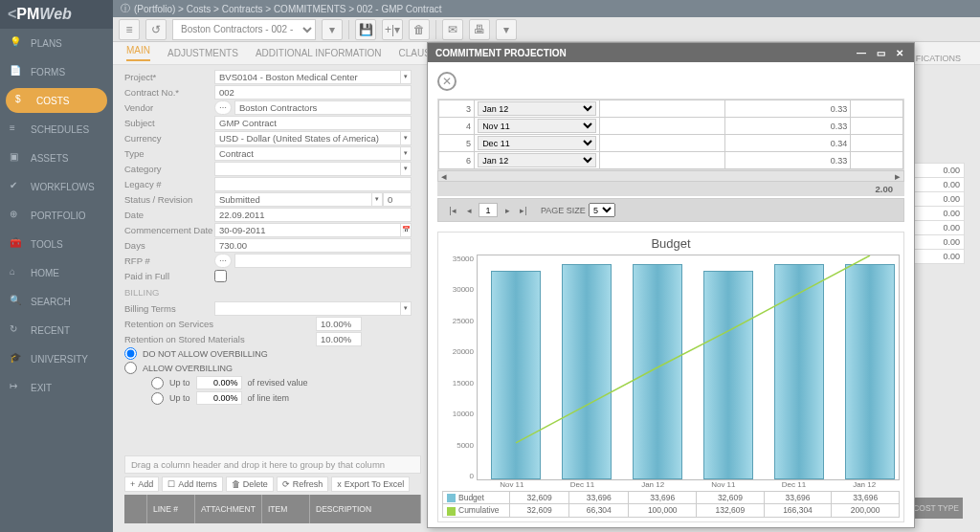  I want to click on field-value: Contract, so click(308, 153).